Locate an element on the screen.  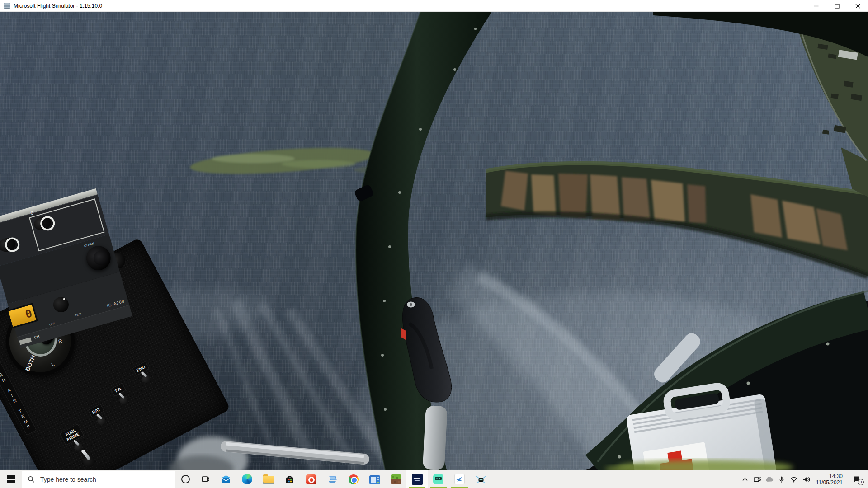
start-button is located at coordinates (11, 479).